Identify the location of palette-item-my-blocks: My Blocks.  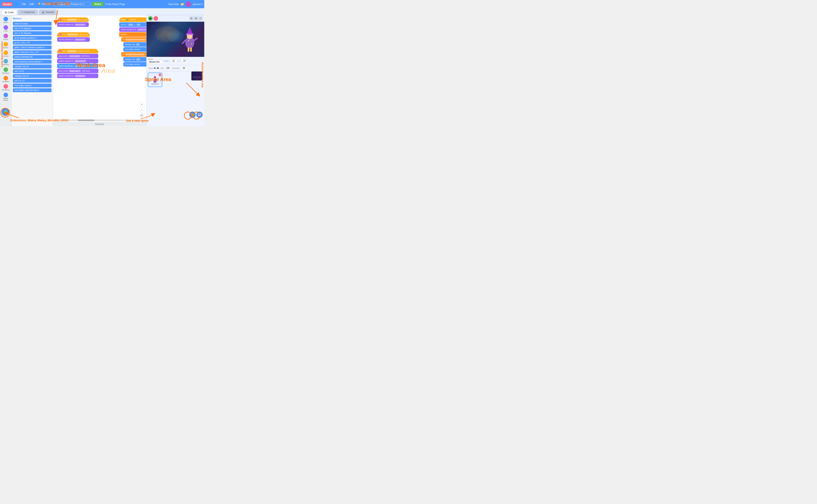
(6, 88).